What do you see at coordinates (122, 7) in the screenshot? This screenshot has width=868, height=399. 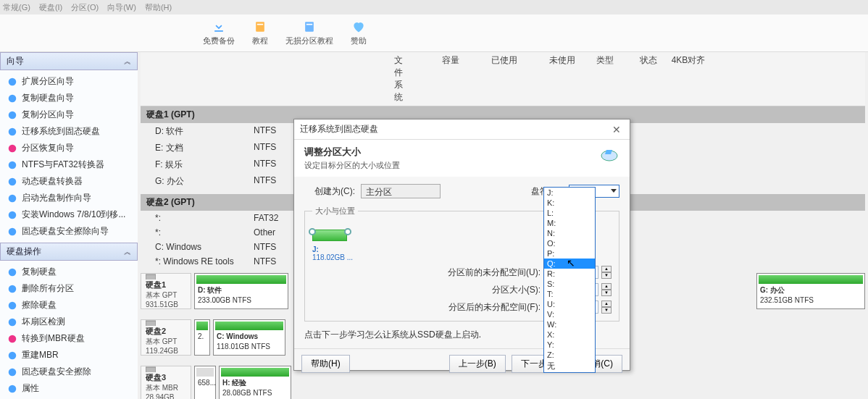 I see `menu-wizard: 向导(W)` at bounding box center [122, 7].